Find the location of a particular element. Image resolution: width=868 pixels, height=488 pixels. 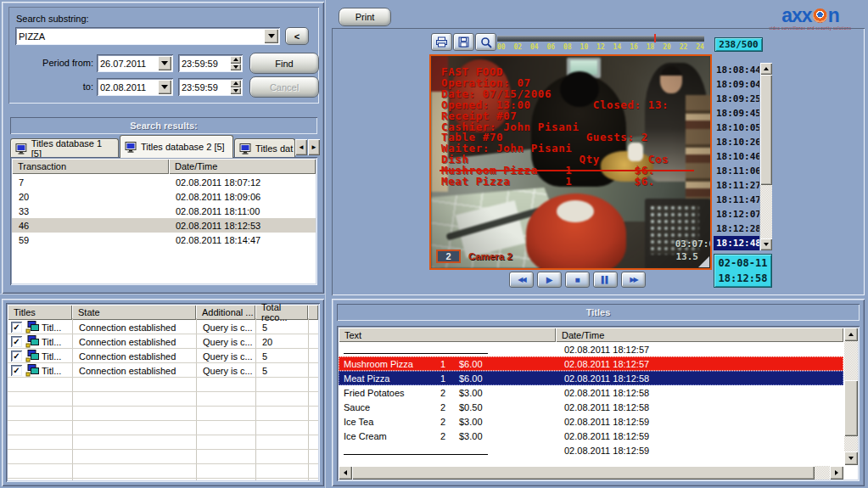

date-to-dropdown-button is located at coordinates (165, 87).